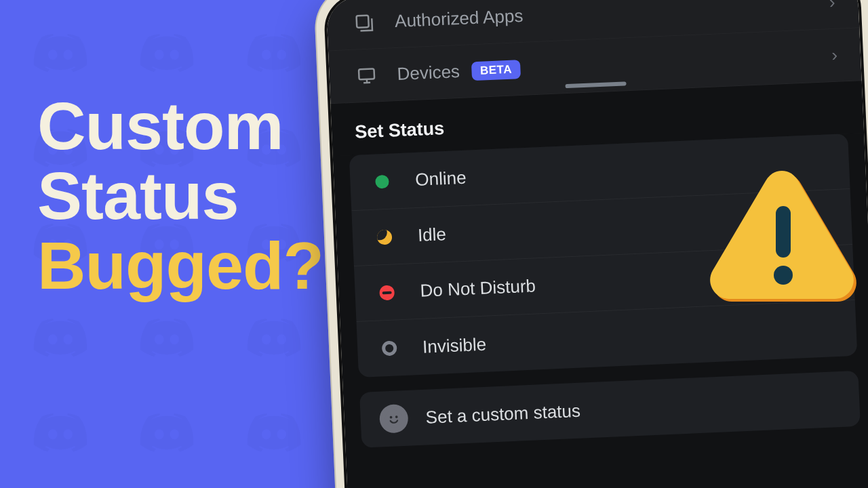  What do you see at coordinates (366, 76) in the screenshot?
I see `monitor-icon` at bounding box center [366, 76].